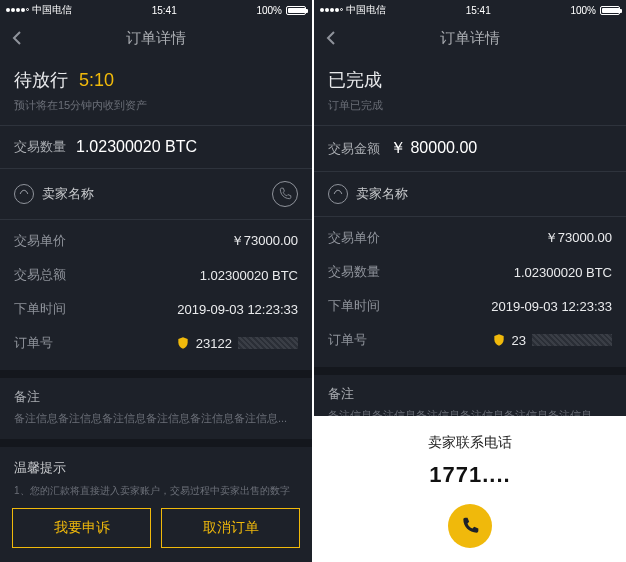  I want to click on amount-value: 1.02300020 BTC, so click(136, 147).